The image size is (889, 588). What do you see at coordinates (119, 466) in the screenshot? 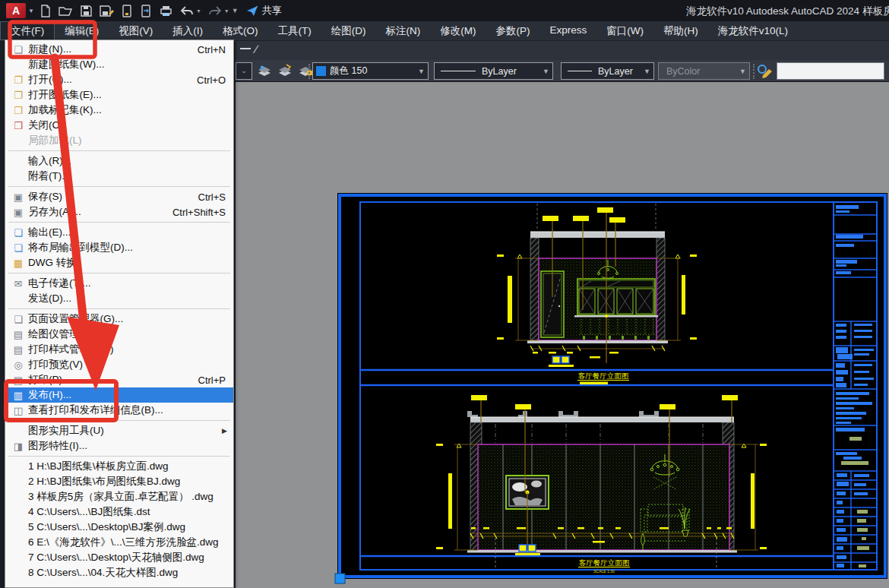
I see `file-menu-item: 1 H:\BJ图纸集\样板房立面.dwg` at bounding box center [119, 466].